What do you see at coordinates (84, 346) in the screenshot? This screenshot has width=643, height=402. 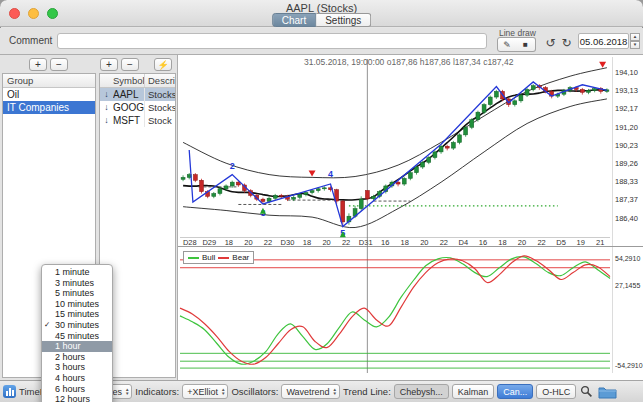 I see `menu-item-label: 1 hour` at bounding box center [84, 346].